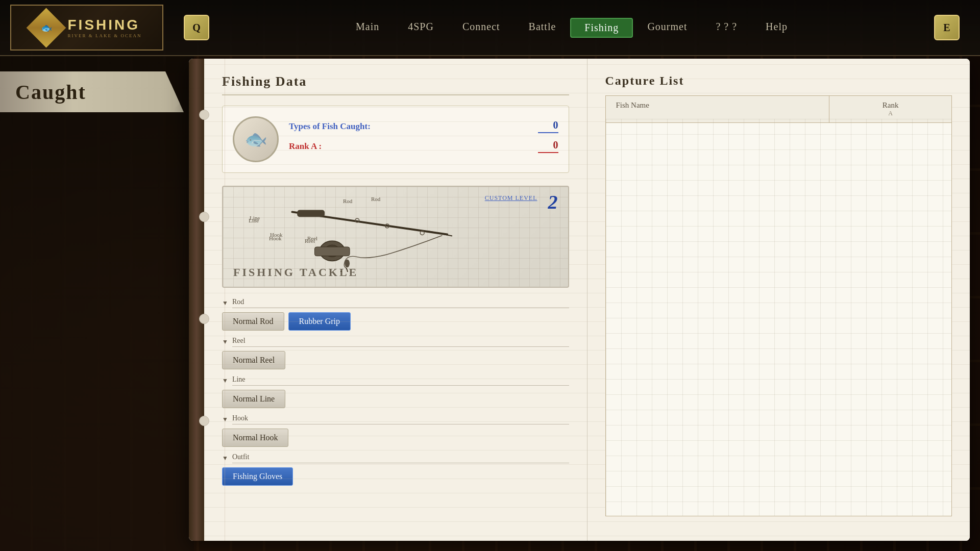  I want to click on caught-tab-arrow, so click(181, 92).